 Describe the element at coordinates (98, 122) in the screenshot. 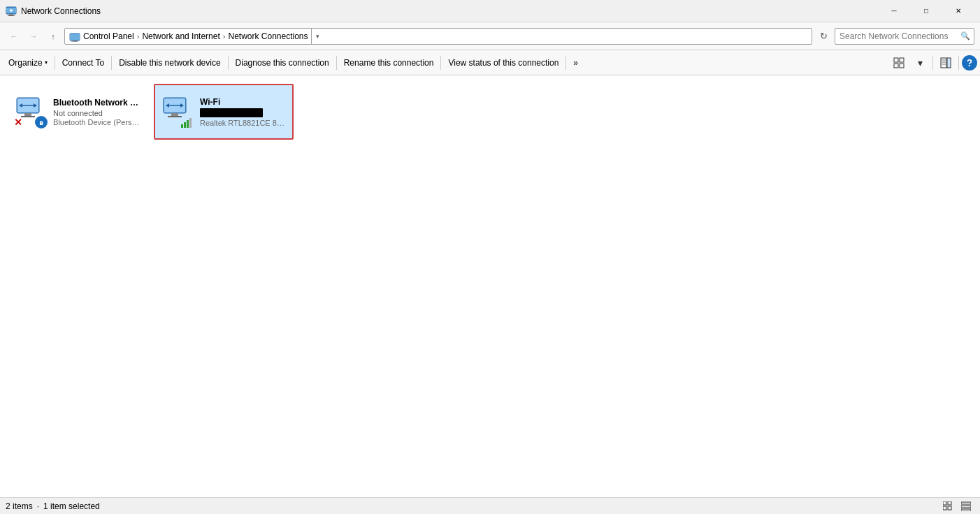

I see `bluetooth-desc: Bluetooth Device (Personal Area ...` at that location.